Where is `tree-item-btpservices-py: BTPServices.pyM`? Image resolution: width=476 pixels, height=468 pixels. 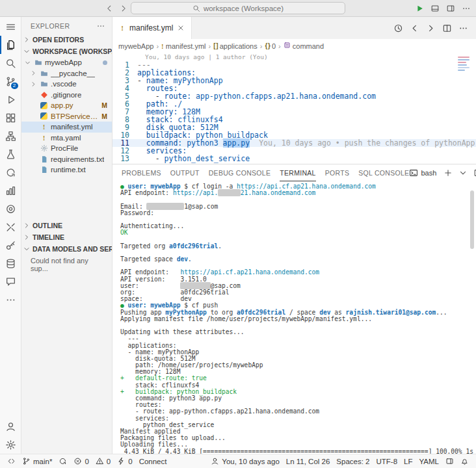 tree-item-btpservices-py: BTPServices.pyM is located at coordinates (66, 117).